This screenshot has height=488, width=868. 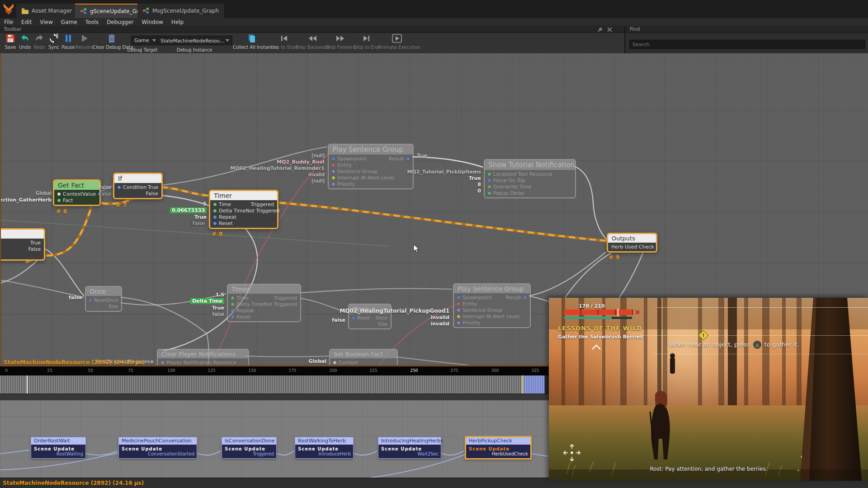 I want to click on menu-view: View, so click(x=46, y=22).